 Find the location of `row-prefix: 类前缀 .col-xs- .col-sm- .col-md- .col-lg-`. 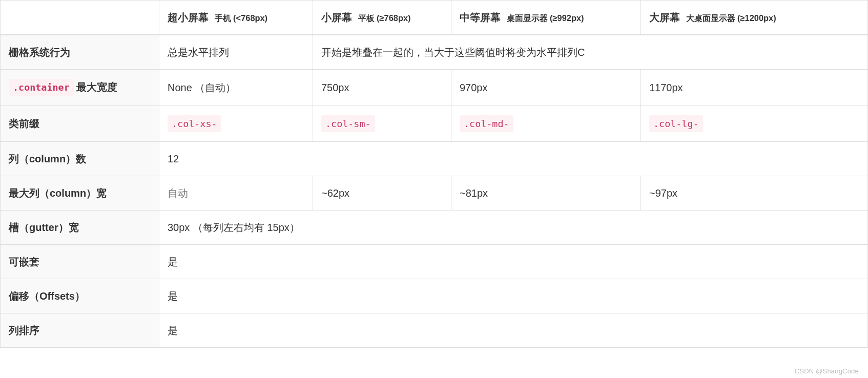

row-prefix: 类前缀 .col-xs- .col-sm- .col-md- .col-lg- is located at coordinates (435, 124).